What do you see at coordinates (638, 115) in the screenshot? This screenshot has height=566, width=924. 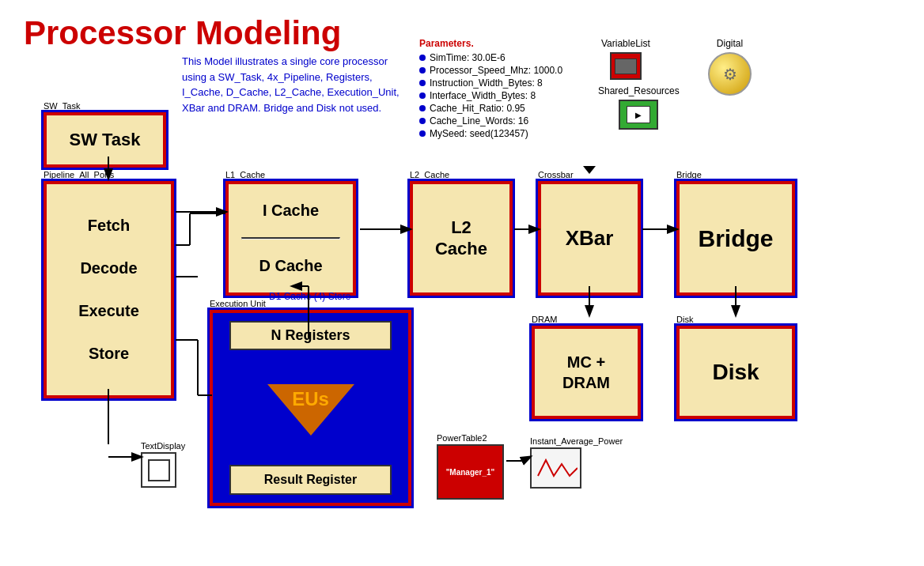 I see `shared-resources-inner: ▶` at bounding box center [638, 115].